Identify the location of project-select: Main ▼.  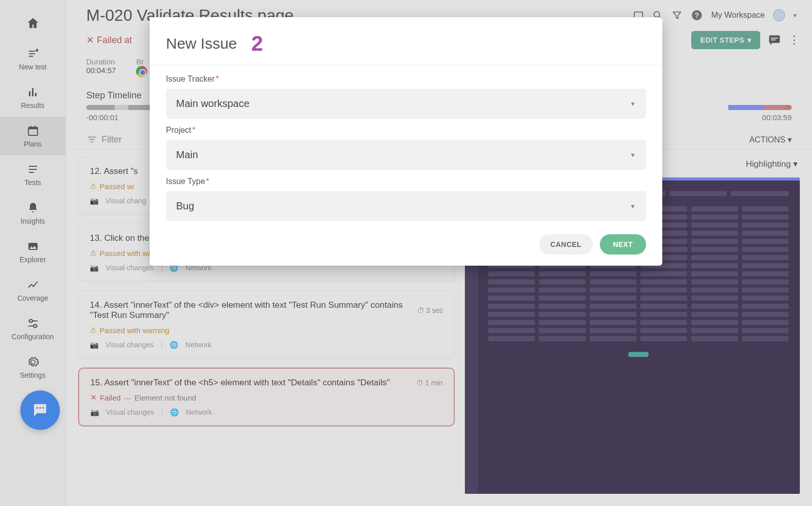
(406, 155).